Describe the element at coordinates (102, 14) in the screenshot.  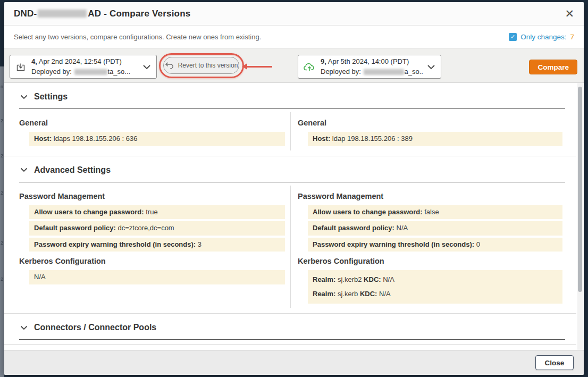
I see `dialog-title: DND-AD - Compare Versions` at that location.